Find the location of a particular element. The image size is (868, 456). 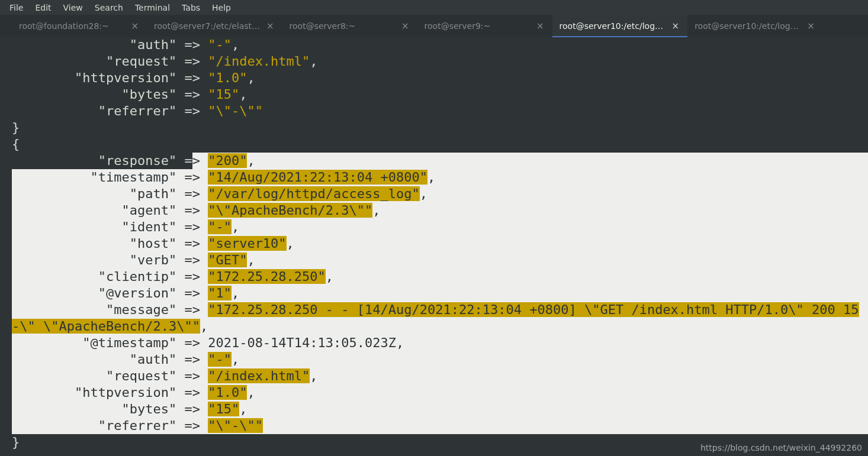

menu-terminal: Terminal is located at coordinates (153, 8).